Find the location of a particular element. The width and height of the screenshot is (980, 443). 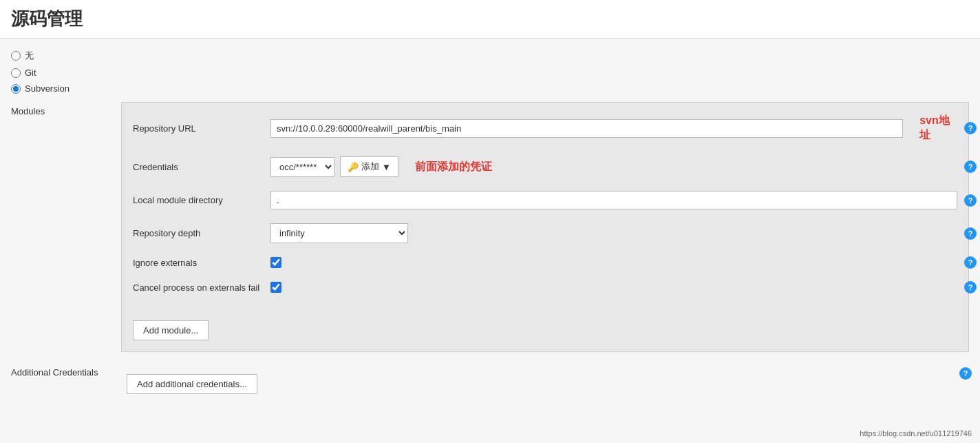

radio-none-input is located at coordinates (16, 56).